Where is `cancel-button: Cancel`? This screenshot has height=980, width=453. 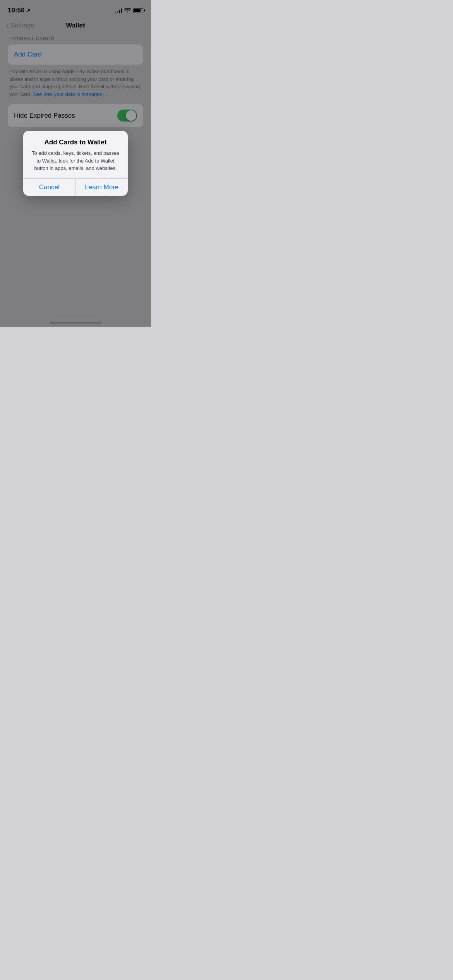
cancel-button: Cancel is located at coordinates (50, 187).